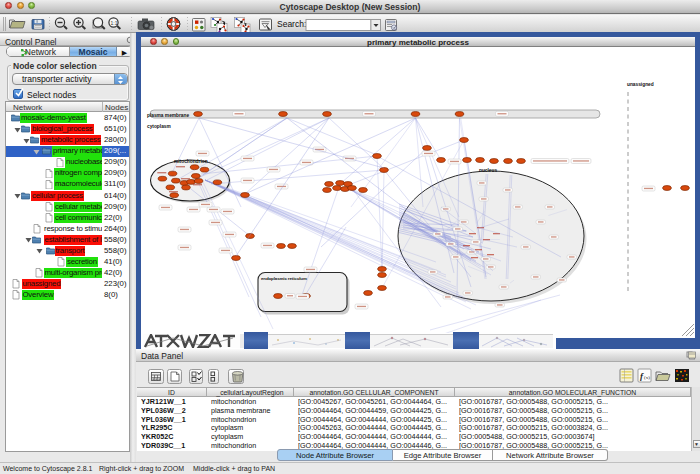  What do you see at coordinates (647, 378) in the screenshot?
I see `svg-text: (x)` at bounding box center [647, 378].